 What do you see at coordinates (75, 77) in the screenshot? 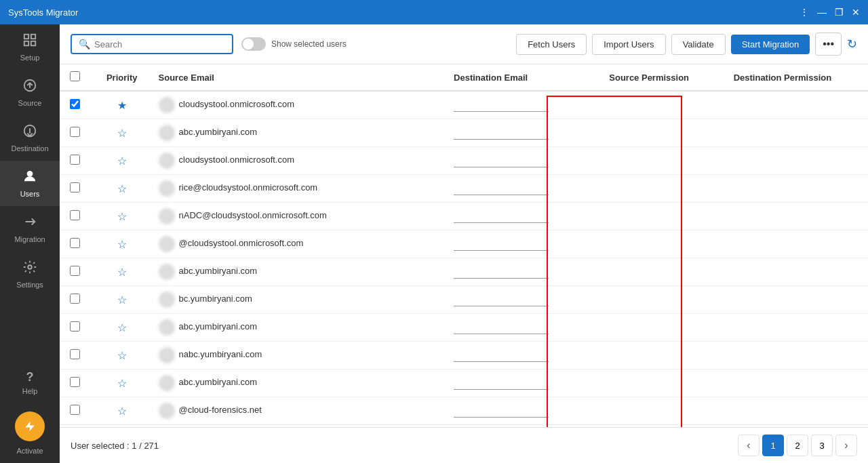
I see `header-checkbox-cell` at bounding box center [75, 77].